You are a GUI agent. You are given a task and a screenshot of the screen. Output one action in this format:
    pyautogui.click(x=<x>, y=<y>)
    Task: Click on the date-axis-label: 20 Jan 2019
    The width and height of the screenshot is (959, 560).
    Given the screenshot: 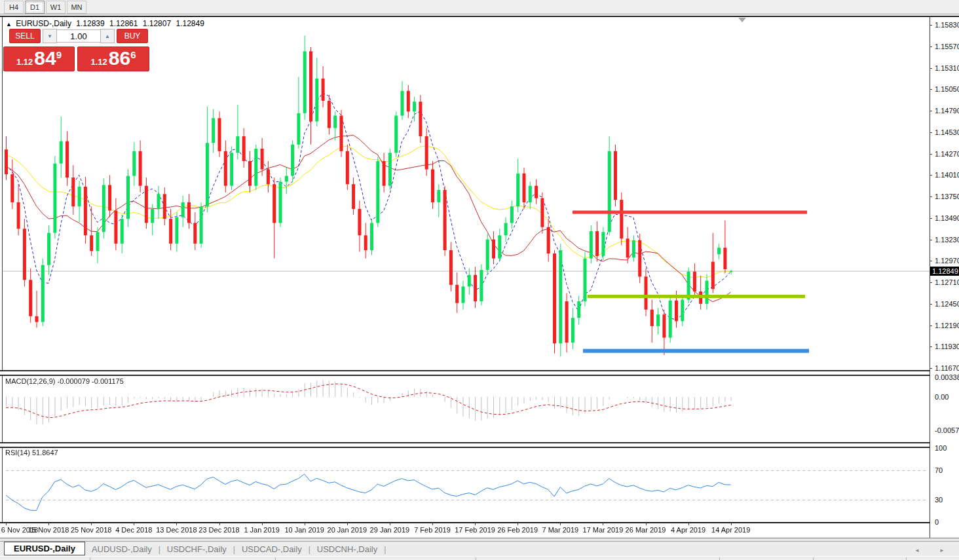 What is the action you would take?
    pyautogui.click(x=347, y=530)
    